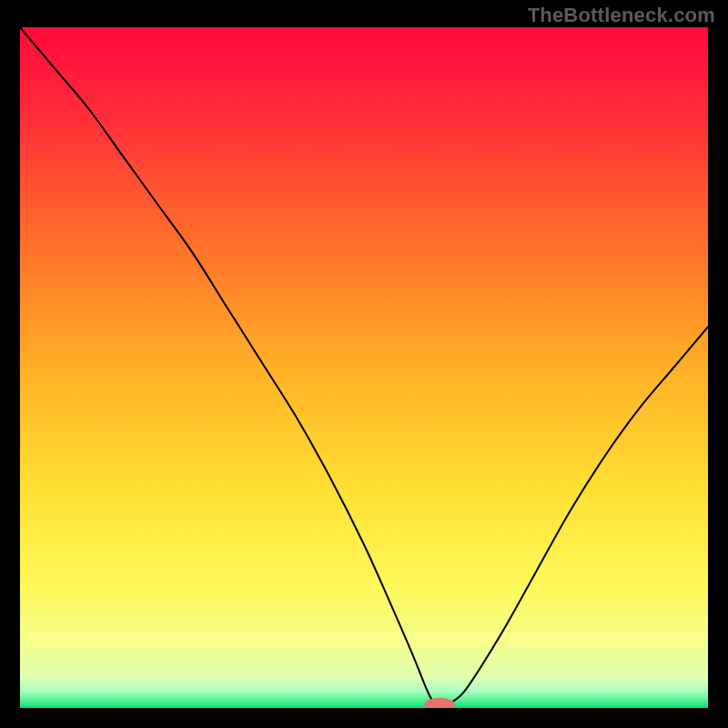  Describe the element at coordinates (622, 15) in the screenshot. I see `watermark-text: TheBottleneck.com` at that location.